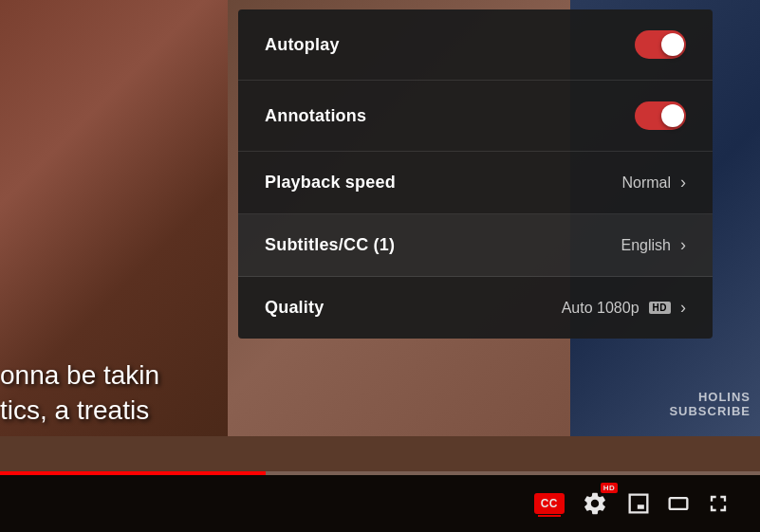 This screenshot has height=532, width=760. Describe the element at coordinates (710, 404) in the screenshot. I see `channel-watermark: HOLINS SUBSCRIBE` at that location.